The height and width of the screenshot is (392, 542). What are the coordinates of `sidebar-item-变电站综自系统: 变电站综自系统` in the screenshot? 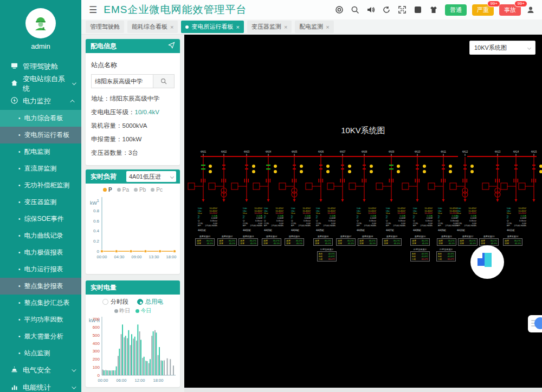 It's located at (41, 84).